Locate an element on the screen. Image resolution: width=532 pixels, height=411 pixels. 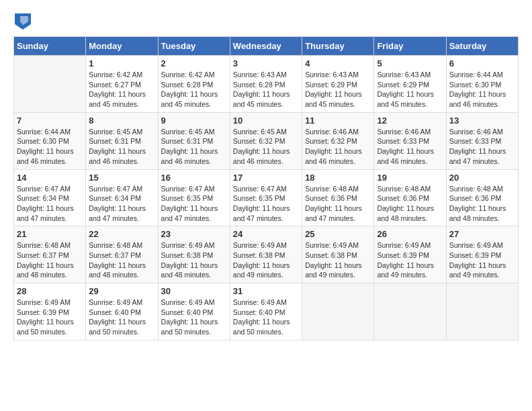
logo is located at coordinates (22, 21).